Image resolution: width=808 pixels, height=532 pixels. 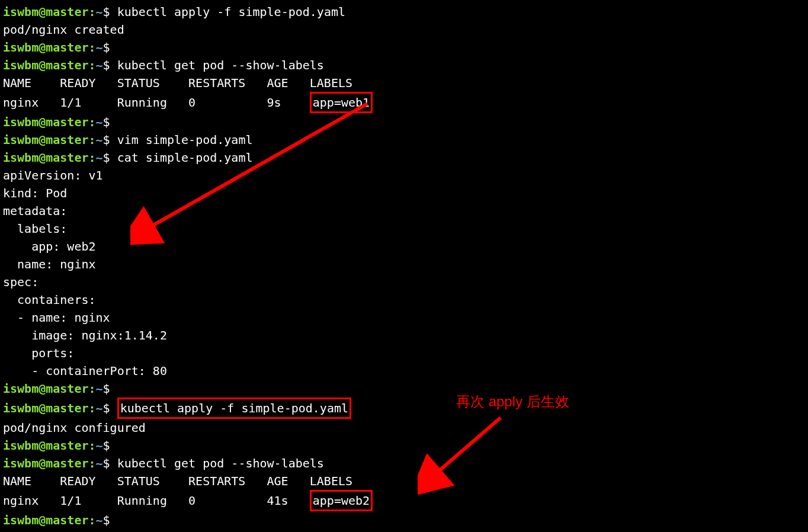 What do you see at coordinates (404, 102) in the screenshot?
I see `table-row: nginx 1/1 Running 0 9s app=web1` at bounding box center [404, 102].